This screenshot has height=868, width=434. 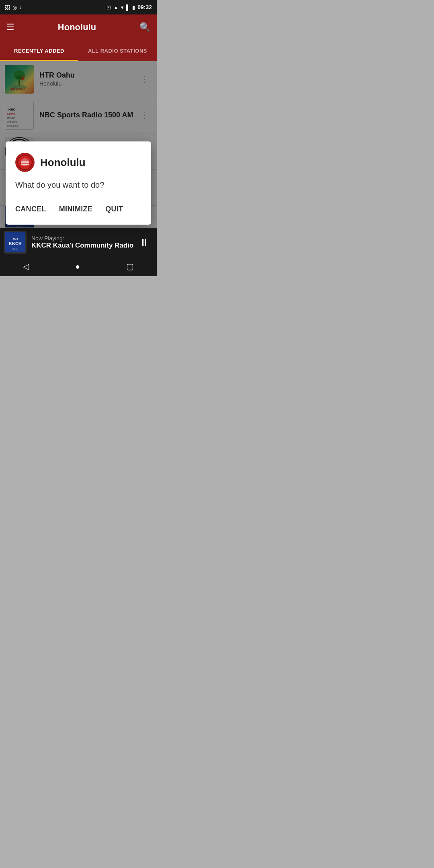 I want to click on status-left-icons: 🖼 ◎ ♪, so click(x=14, y=7).